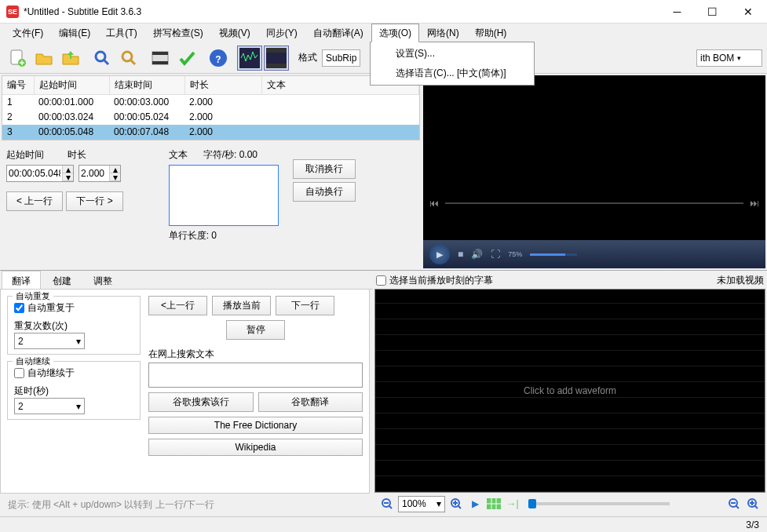  Describe the element at coordinates (341, 12) in the screenshot. I see `window-title: *Untitled - Subtitle Edit 3.6.3` at that location.